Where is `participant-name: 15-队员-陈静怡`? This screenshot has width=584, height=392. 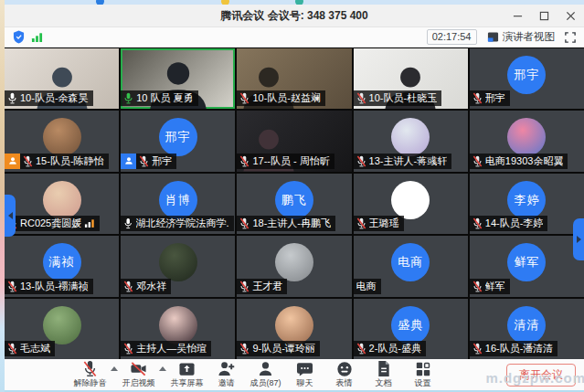
participant-name: 15-队员-陈静怡 is located at coordinates (69, 161).